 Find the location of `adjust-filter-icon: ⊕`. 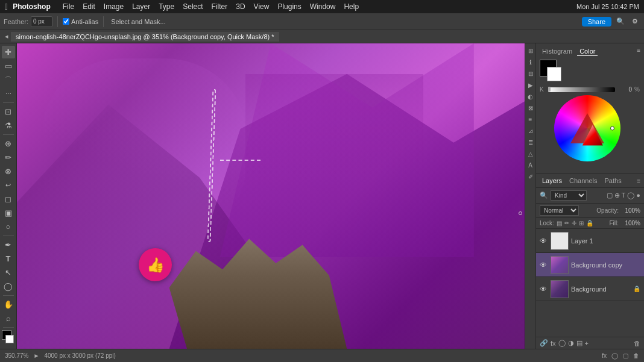

adjust-filter-icon: ⊕ is located at coordinates (617, 195).